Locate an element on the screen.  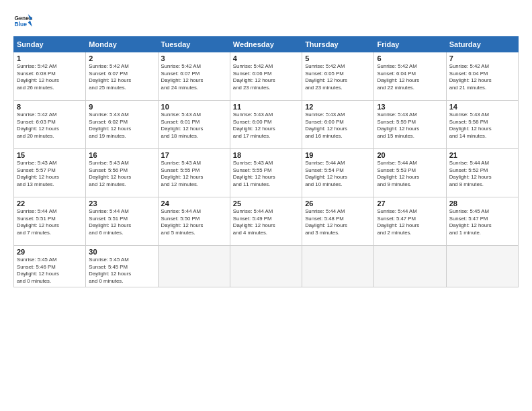
calendar-cell-day-15: 15Sunrise: 5:43 AMSunset: 5:57 PMDayligh… is located at coordinates (50, 173).